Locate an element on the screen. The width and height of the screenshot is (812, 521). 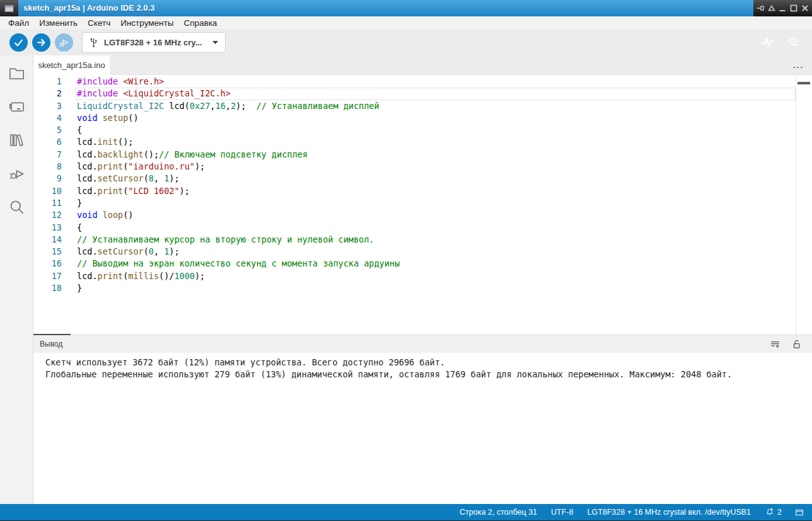
arrow-right-icon is located at coordinates (42, 43).